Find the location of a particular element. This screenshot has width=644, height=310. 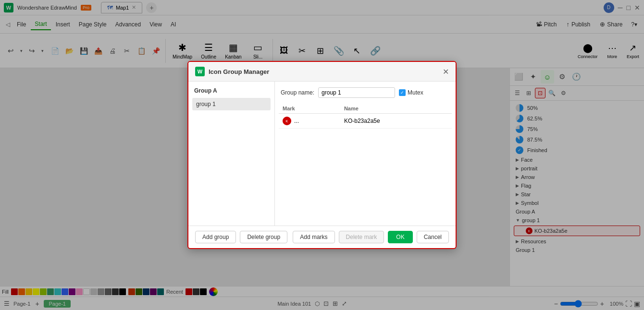

mutex-checkbox: ✓ Mutex is located at coordinates (411, 93).